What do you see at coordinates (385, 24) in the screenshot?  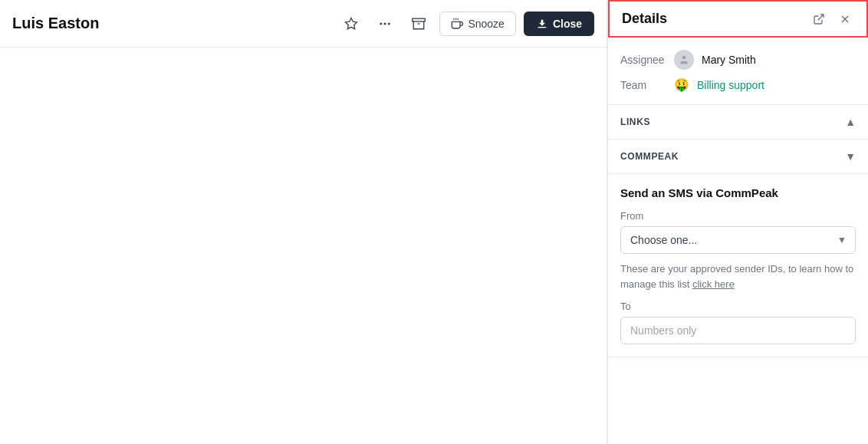 I see `more-options-button` at bounding box center [385, 24].